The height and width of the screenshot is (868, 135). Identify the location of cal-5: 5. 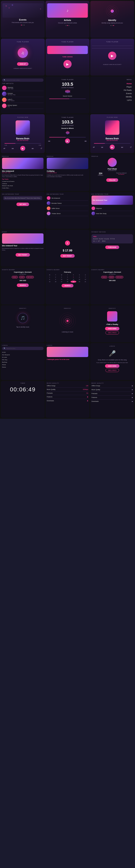
(73, 277).